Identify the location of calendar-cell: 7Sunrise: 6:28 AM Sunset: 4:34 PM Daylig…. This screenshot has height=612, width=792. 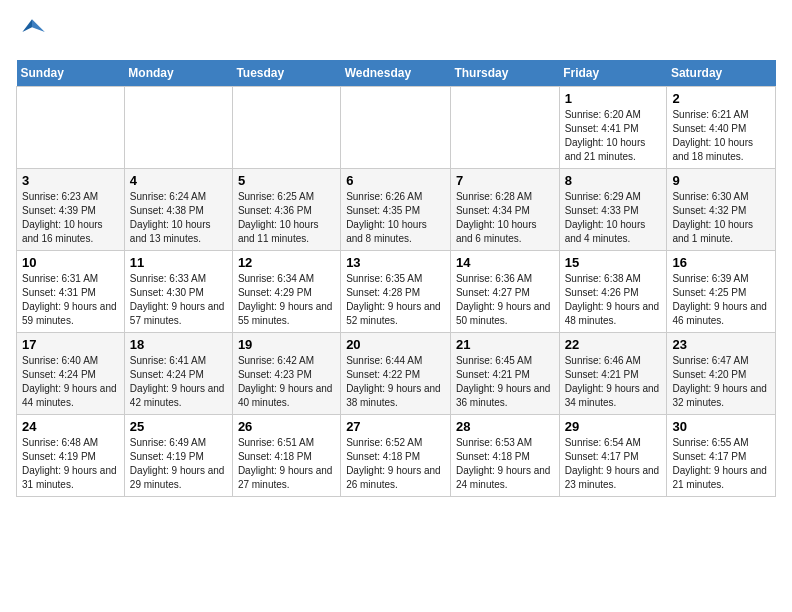
(504, 210).